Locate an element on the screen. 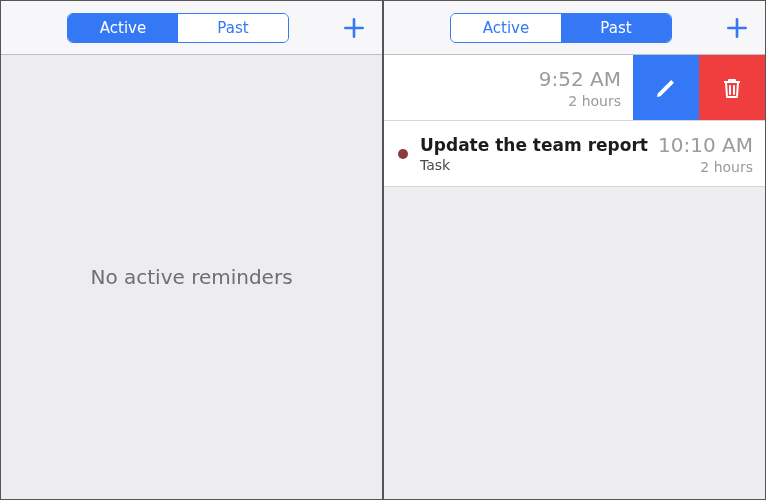 This screenshot has height=500, width=766. delete-button is located at coordinates (732, 88).